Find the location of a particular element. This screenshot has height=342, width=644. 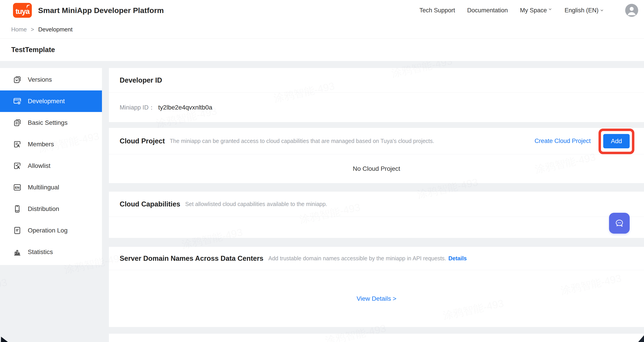

nav-label: Tech Support is located at coordinates (437, 11).